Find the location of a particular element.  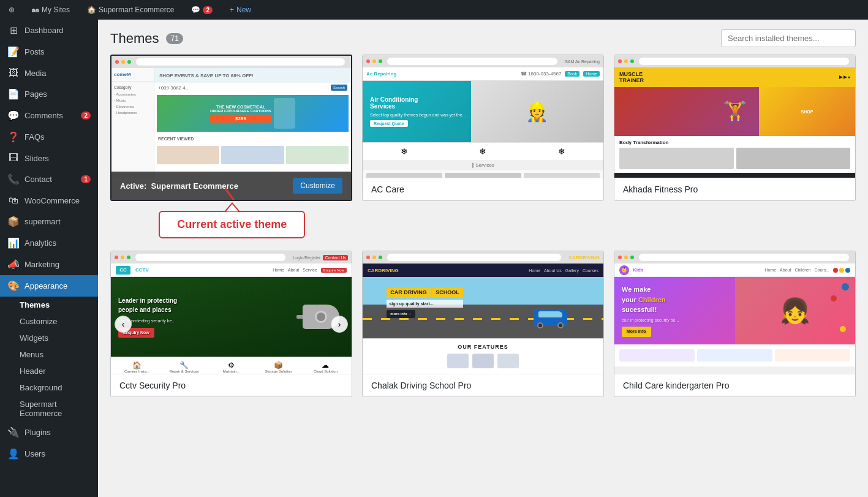

theme-screenshot-supermart: comeM Category - Accessories - Music - E… is located at coordinates (232, 117).